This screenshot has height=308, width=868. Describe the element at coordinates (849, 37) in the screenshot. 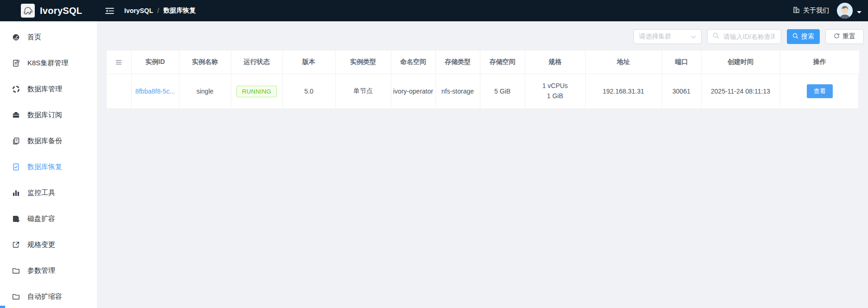

I see `reset-button-label: 重置` at that location.